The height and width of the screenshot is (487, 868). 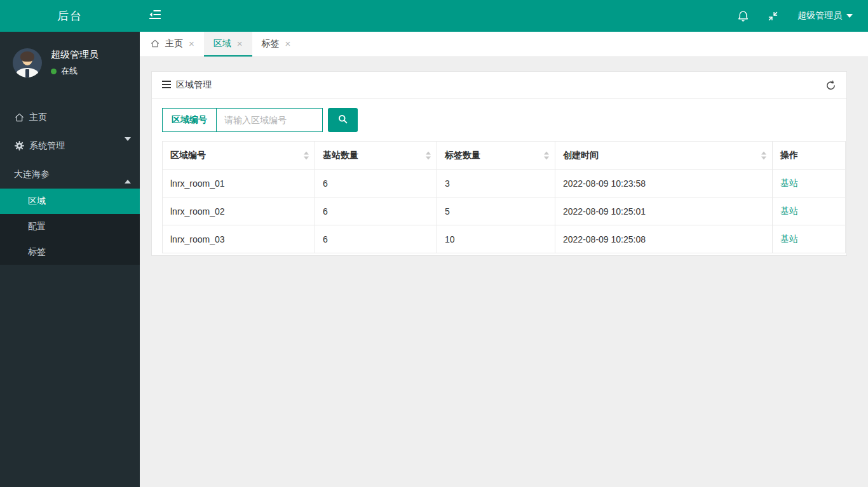 I want to click on sidebar-item-label: 大连海参, so click(x=32, y=175).